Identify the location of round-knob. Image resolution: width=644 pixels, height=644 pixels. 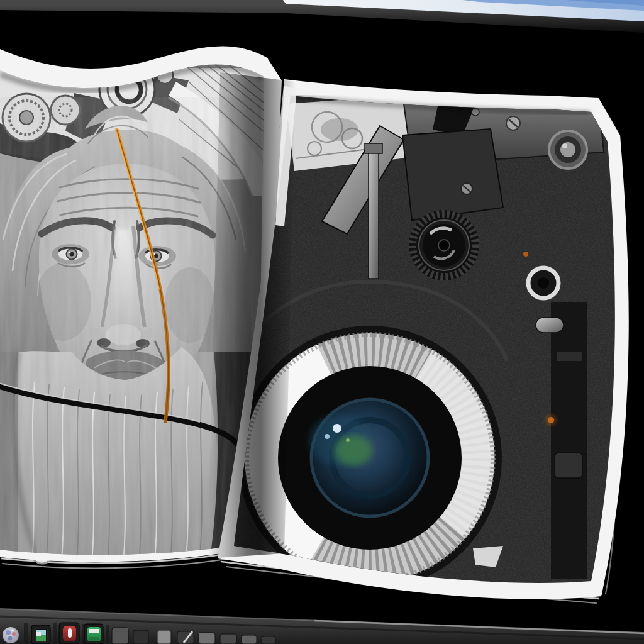
(568, 150).